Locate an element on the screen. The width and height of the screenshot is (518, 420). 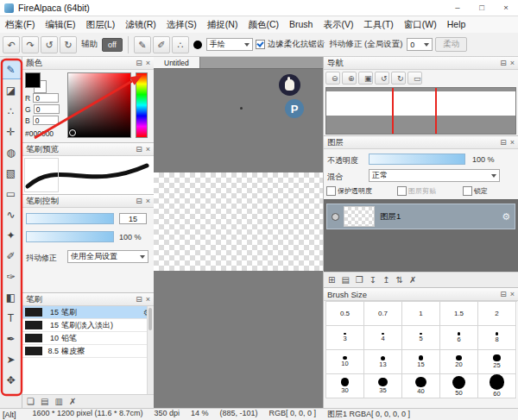
select-eraser-tool: ✑ is located at coordinates (11, 276).